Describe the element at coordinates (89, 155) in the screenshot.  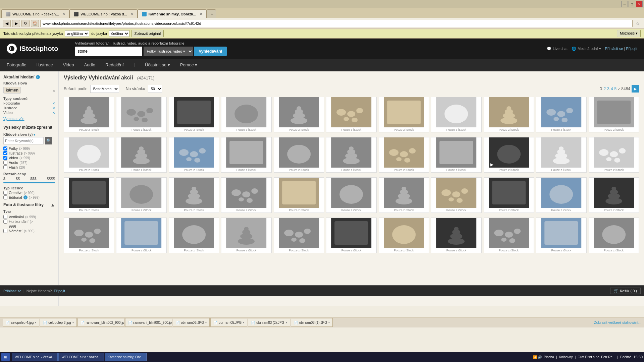
I see `image-card-11: Pouze z iStock` at that location.